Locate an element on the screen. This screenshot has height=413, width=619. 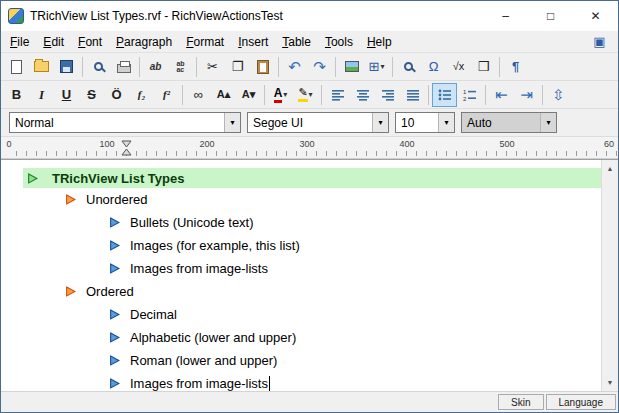
menu-help: Help is located at coordinates (380, 42).